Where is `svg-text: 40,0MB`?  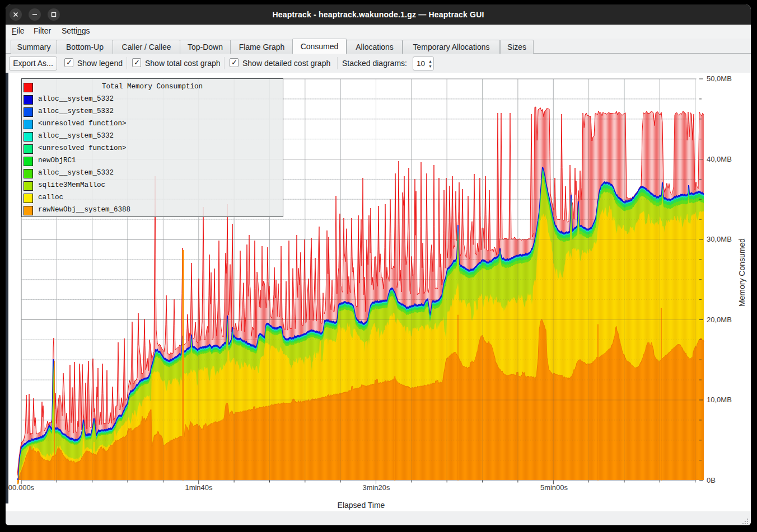 svg-text: 40,0MB is located at coordinates (719, 159).